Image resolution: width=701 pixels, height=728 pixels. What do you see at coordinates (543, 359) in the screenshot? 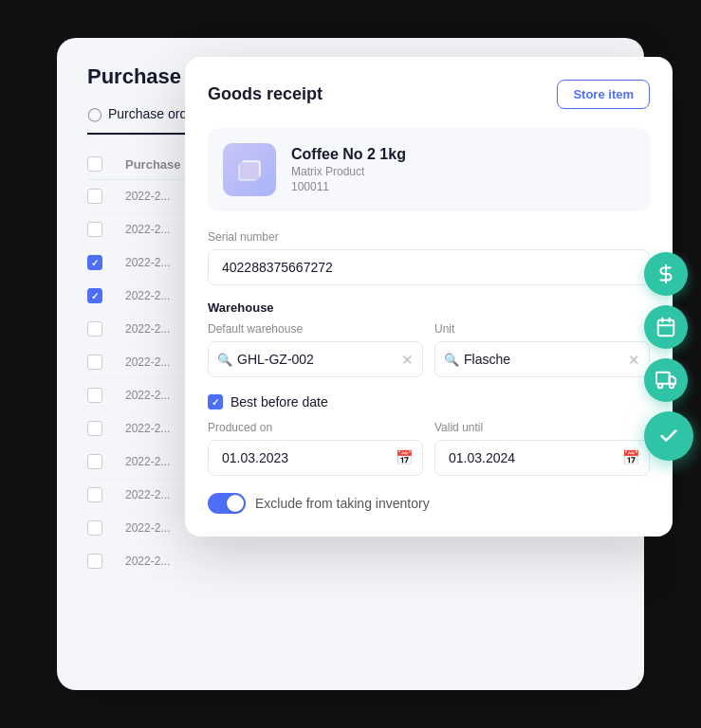
I see `unit-input` at bounding box center [543, 359].